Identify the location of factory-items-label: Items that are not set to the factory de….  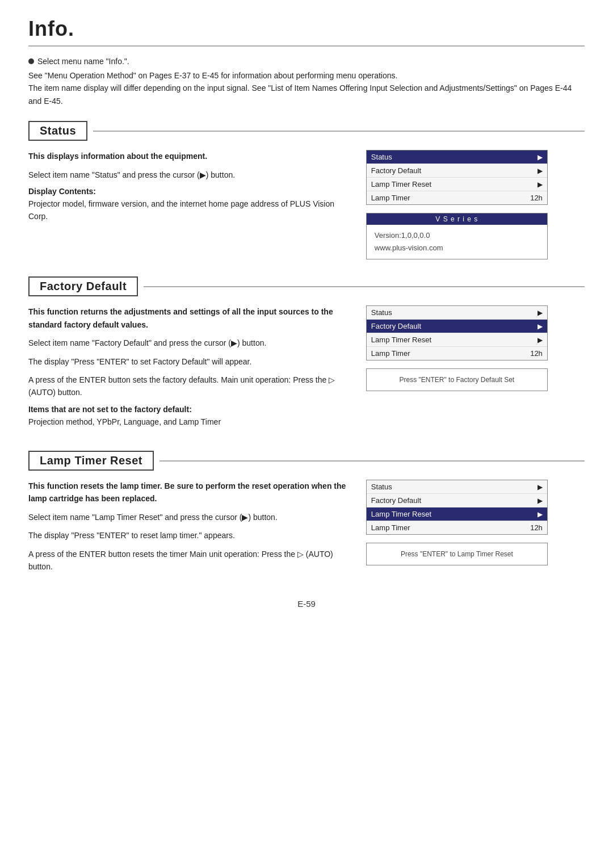
(188, 409).